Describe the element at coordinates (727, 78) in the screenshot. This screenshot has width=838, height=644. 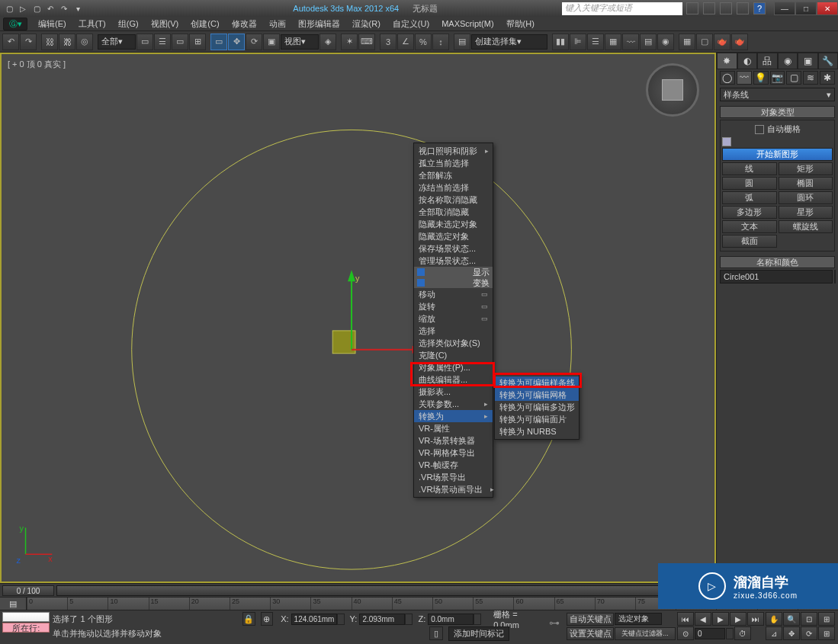
I see `subtab-geometry: ◯` at that location.